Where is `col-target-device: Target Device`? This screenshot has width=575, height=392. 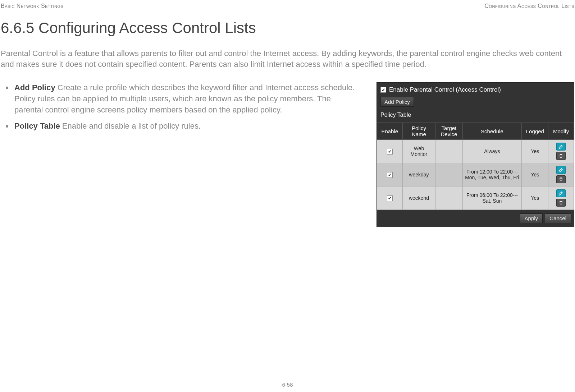 col-target-device: Target Device is located at coordinates (449, 132).